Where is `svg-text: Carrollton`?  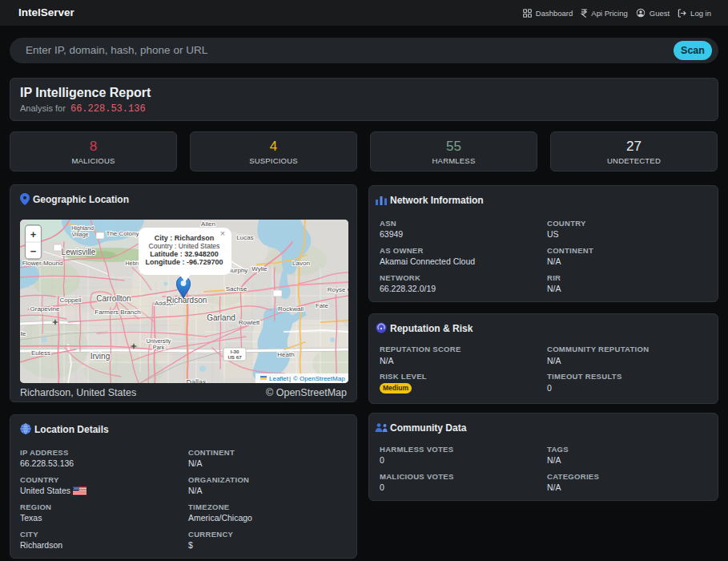
svg-text: Carrollton is located at coordinates (114, 298).